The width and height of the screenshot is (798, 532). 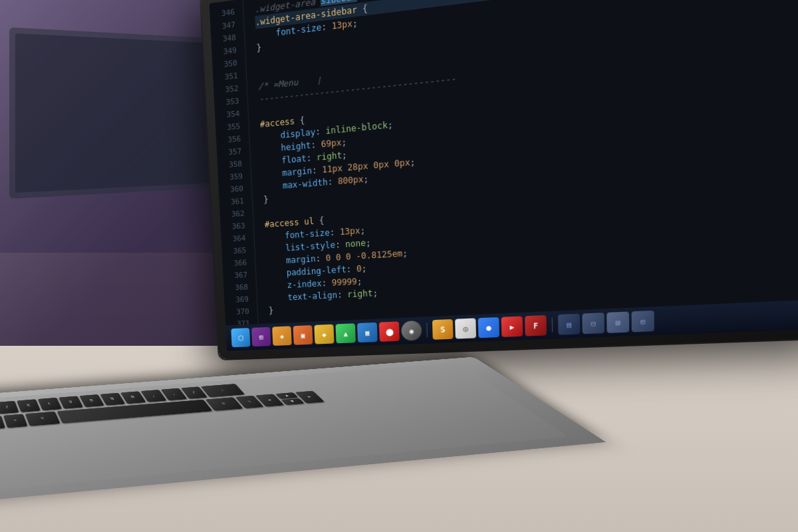 I want to click on taskbar-icon-folder3: ⊠, so click(x=618, y=322).